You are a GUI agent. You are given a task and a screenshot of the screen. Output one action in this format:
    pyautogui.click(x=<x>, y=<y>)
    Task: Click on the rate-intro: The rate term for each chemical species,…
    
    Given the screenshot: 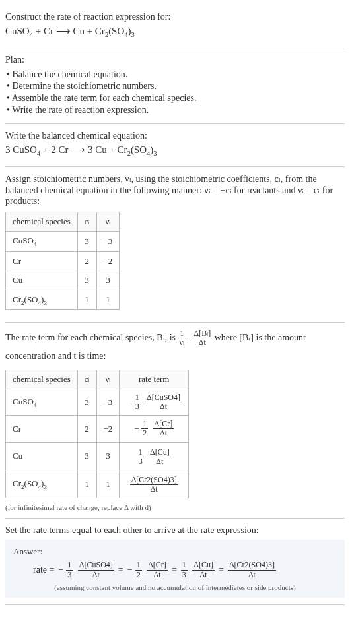 What is the action you would take?
    pyautogui.click(x=175, y=347)
    